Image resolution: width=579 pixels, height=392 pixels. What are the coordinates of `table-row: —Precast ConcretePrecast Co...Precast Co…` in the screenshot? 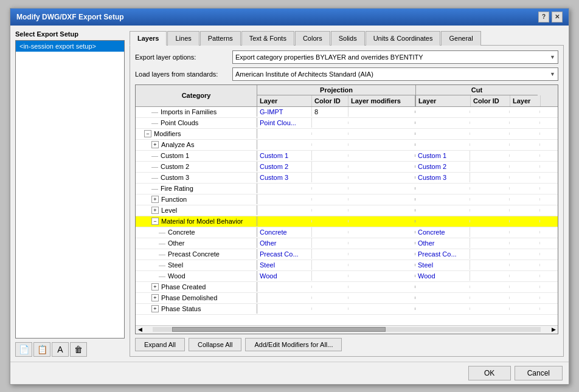 It's located at (347, 255).